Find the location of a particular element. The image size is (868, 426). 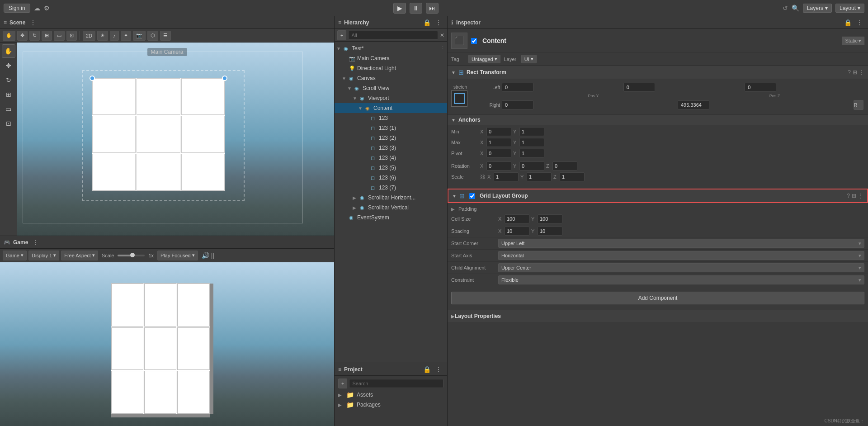

tree-item-canvas: ▼ ◉ Canvas is located at coordinates (391, 78).